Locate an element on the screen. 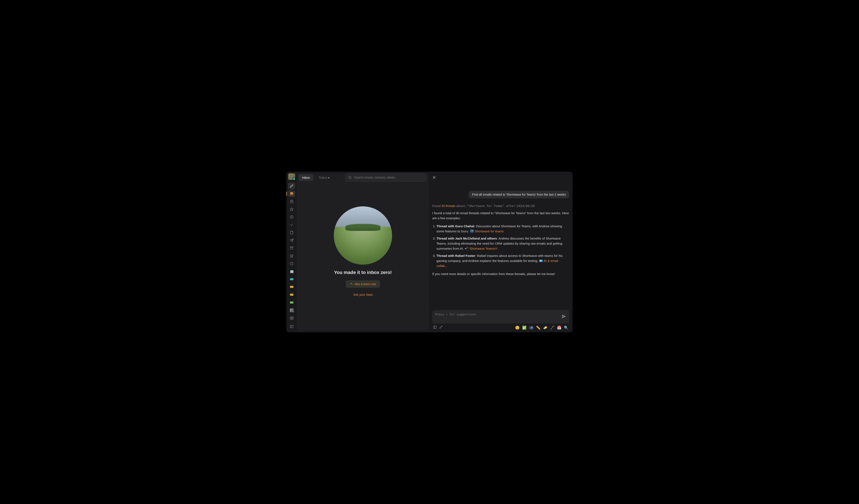  sidebar: 🏢 is located at coordinates (292, 252).